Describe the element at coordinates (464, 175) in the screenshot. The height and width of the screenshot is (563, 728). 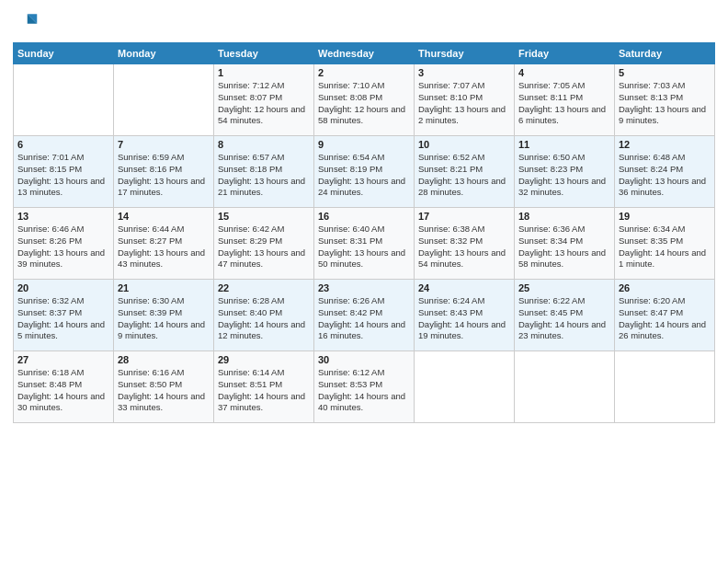
I see `day-info: Sunrise: 6:52 AM Sunset: 8:21 PM Dayligh…` at that location.